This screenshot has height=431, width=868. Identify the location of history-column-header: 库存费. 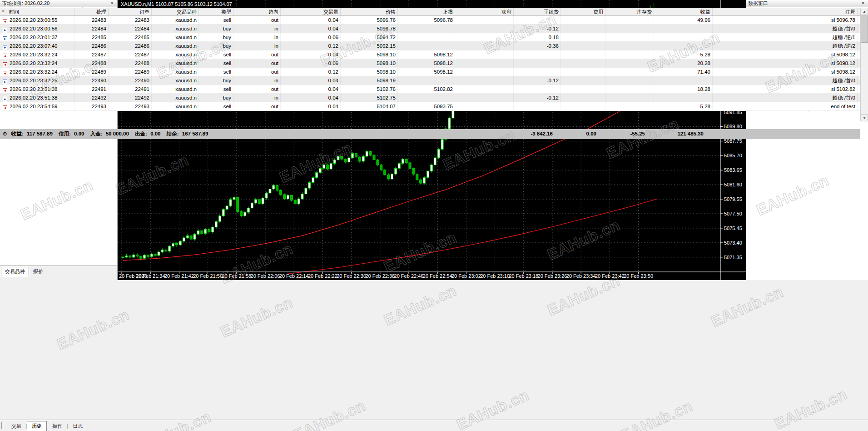
(630, 12).